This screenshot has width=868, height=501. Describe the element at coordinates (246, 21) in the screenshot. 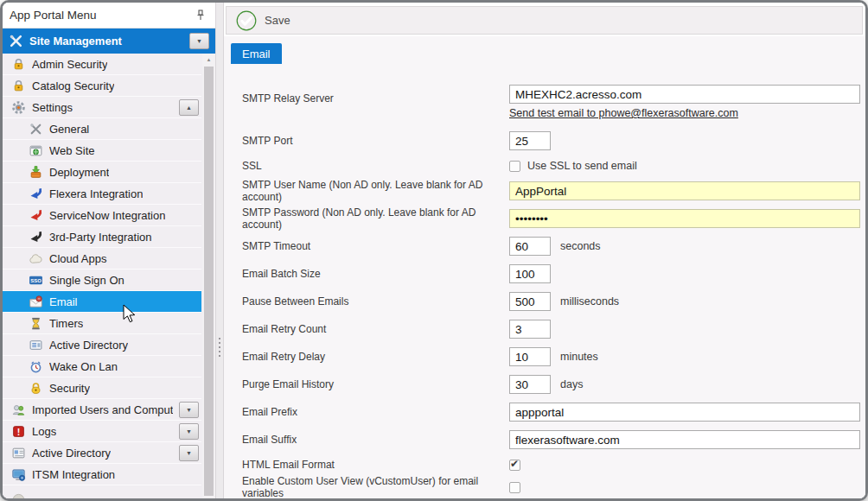

I see `save-check-icon` at that location.